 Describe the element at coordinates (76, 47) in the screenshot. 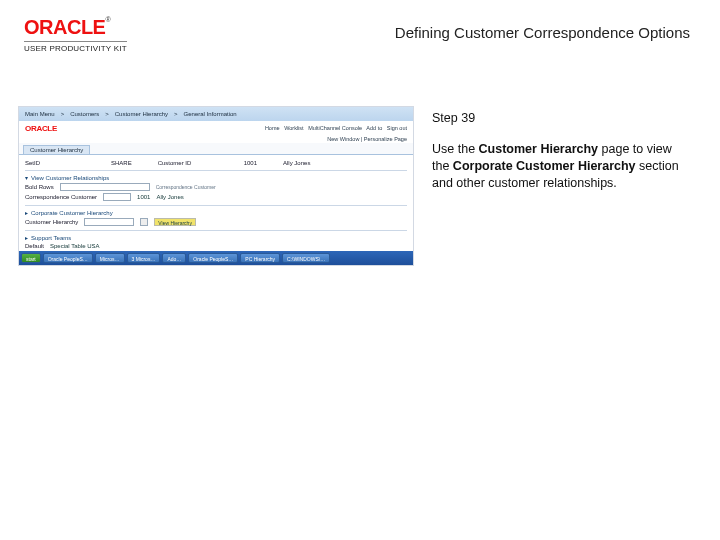

I see `brand-subtitle: USER PRODUCTIVITY KIT` at that location.